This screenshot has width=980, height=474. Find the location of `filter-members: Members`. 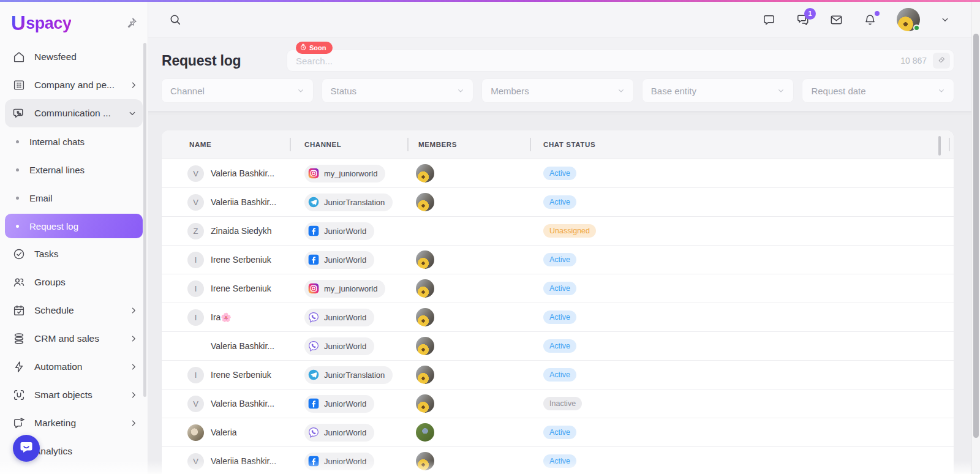

filter-members: Members is located at coordinates (557, 91).